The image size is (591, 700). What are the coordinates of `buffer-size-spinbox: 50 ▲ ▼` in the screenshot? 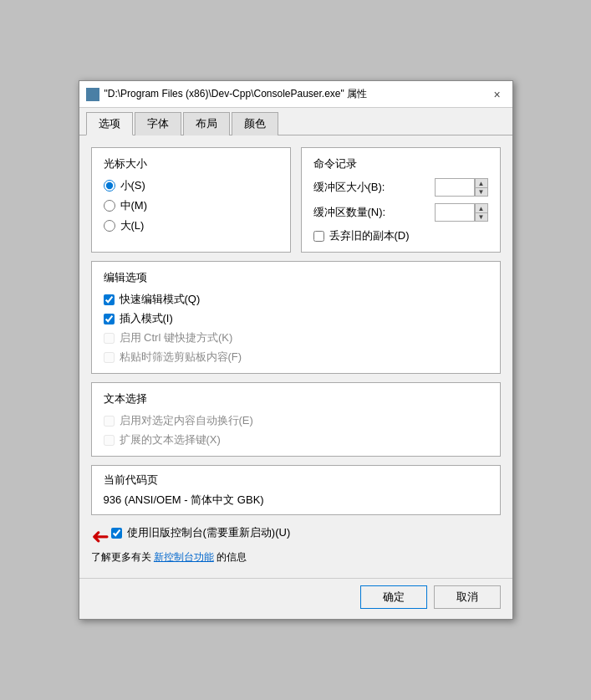 It's located at (461, 187).